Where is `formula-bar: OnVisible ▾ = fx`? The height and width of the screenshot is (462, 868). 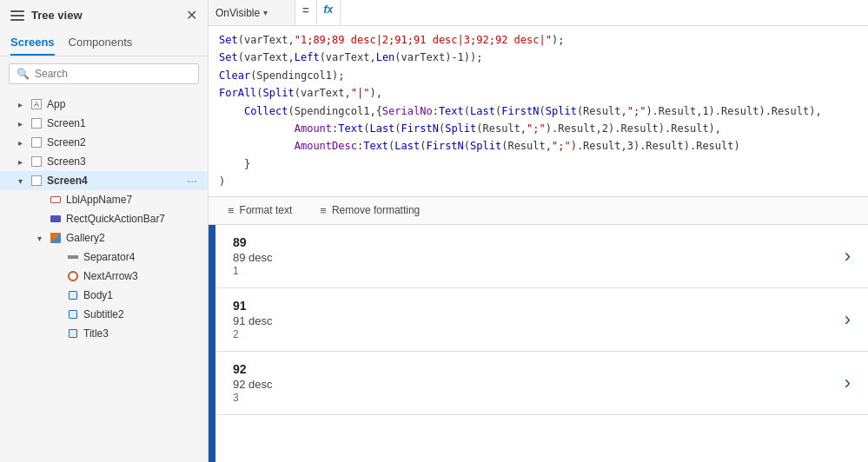 formula-bar: OnVisible ▾ = fx is located at coordinates (539, 13).